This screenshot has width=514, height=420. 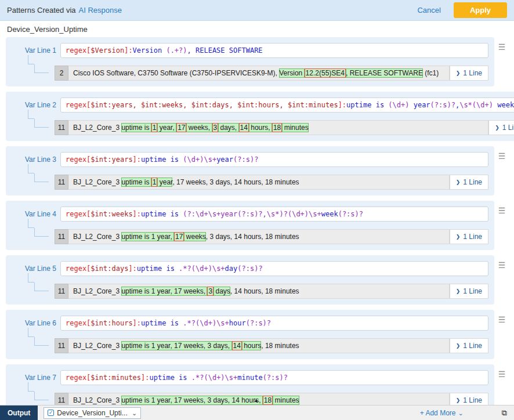 What do you see at coordinates (250, 323) in the screenshot?
I see `regex-row: Var Line 6 regex[$int:hours]:uptime is .…` at bounding box center [250, 323].